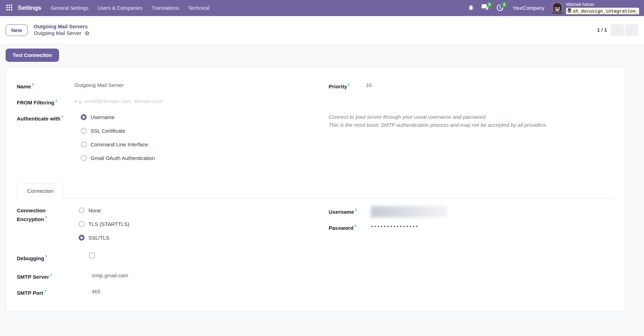 The height and width of the screenshot is (336, 644). Describe the element at coordinates (617, 30) in the screenshot. I see `chevron-left-icon: ‹` at that location.